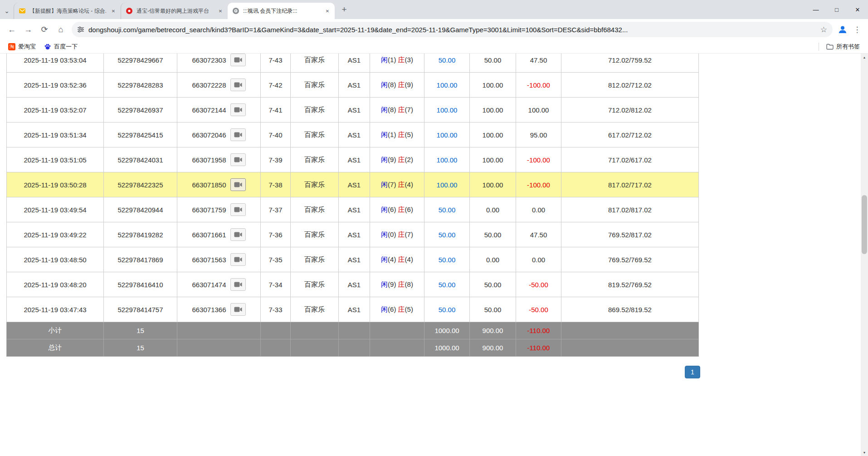 The image size is (868, 456). What do you see at coordinates (397, 309) in the screenshot?
I see `game-result: 闲(6) 庄(5)` at bounding box center [397, 309].